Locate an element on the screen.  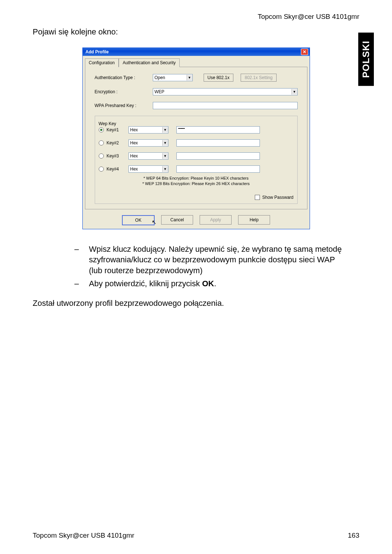
close-button: ✕ is located at coordinates (305, 52).